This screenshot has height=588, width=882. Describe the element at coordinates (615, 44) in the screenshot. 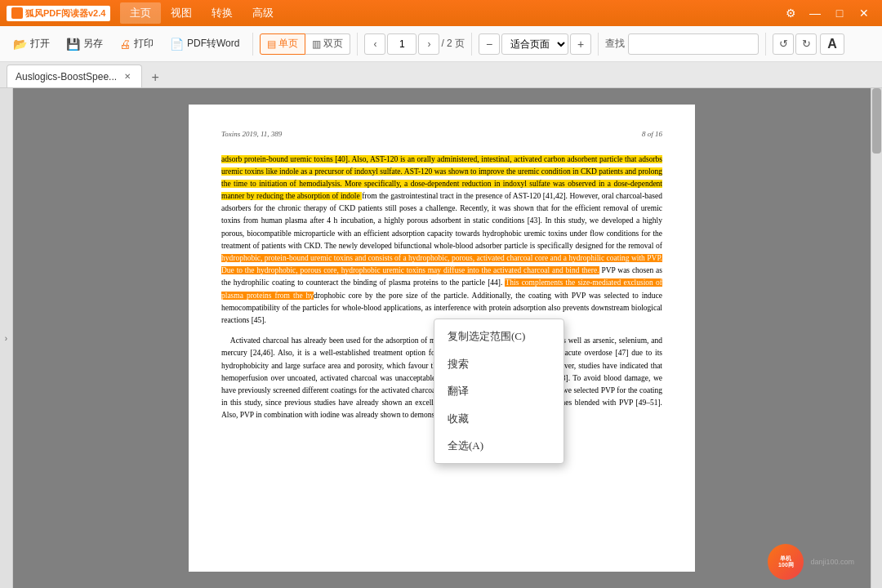

I see `search-label: 查找` at that location.